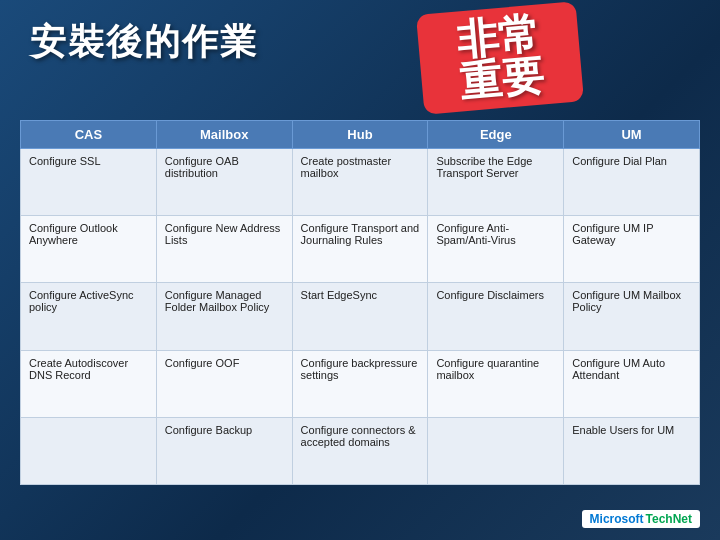  Describe the element at coordinates (496, 135) in the screenshot. I see `col-header-edge: Edge` at that location.